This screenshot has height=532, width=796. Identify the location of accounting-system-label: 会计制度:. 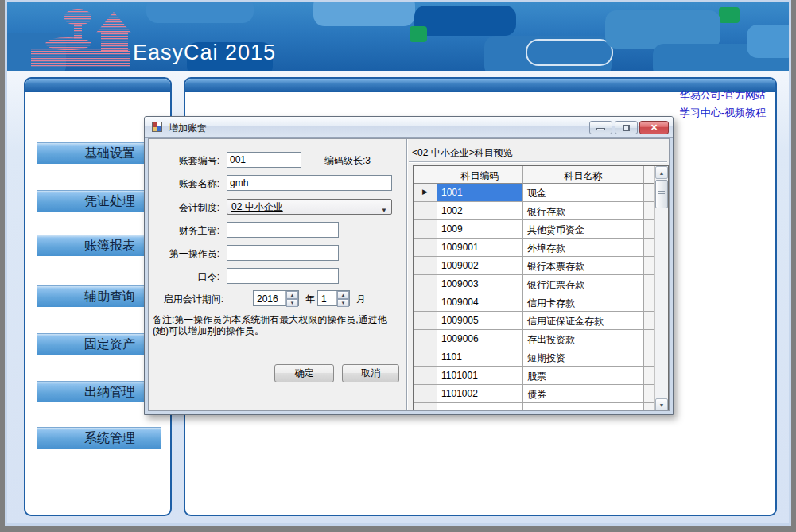
(184, 208).